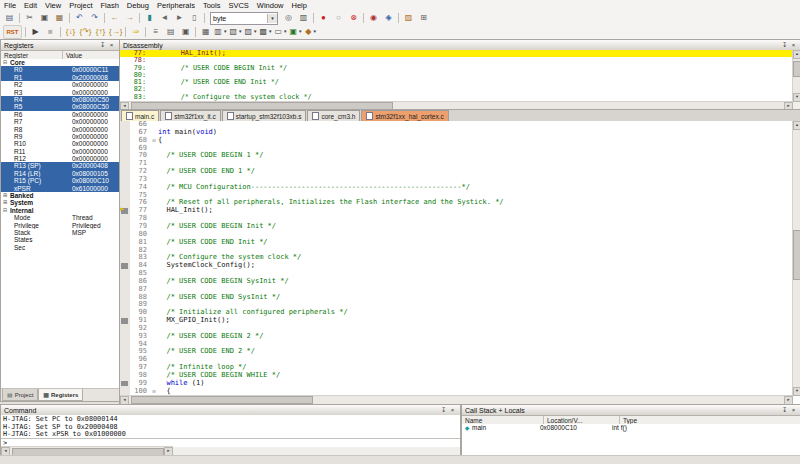 This screenshot has width=800, height=464. I want to click on editor-line-84: 84 SystemClock_Config();, so click(456, 266).